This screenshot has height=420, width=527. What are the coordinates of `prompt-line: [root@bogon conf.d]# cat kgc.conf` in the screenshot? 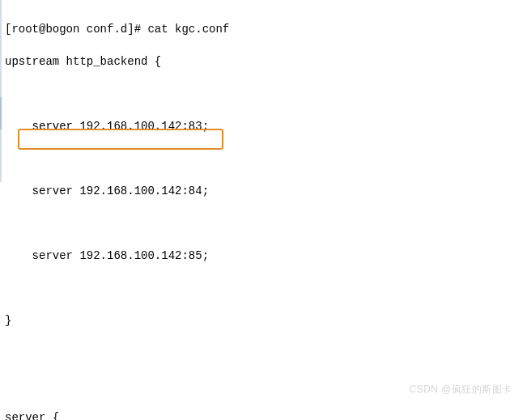 It's located at (266, 29).